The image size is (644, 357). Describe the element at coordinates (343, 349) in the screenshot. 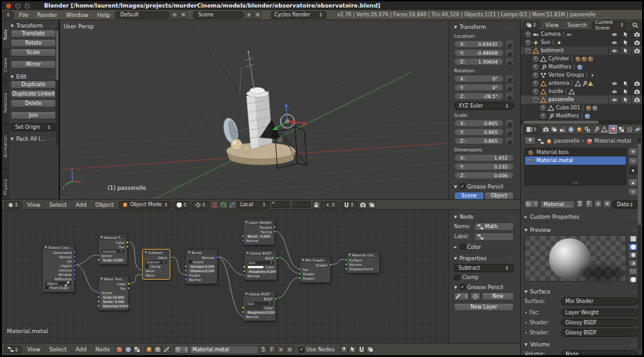

I see `pin-node-tree-button` at that location.